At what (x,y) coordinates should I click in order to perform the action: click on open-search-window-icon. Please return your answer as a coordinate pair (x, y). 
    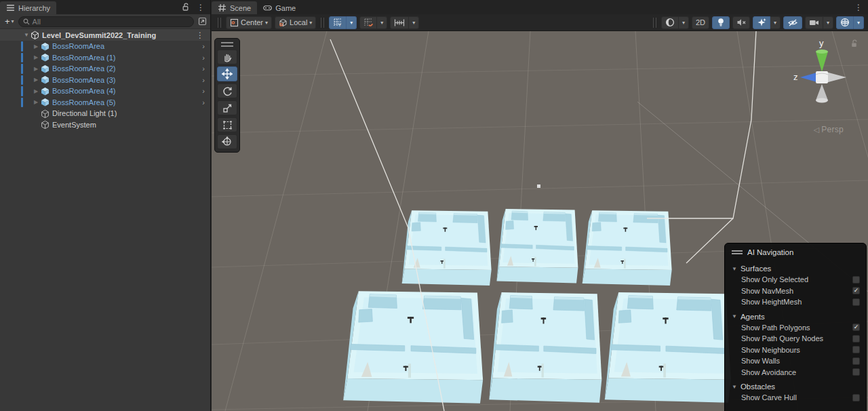
    Looking at the image, I should click on (202, 22).